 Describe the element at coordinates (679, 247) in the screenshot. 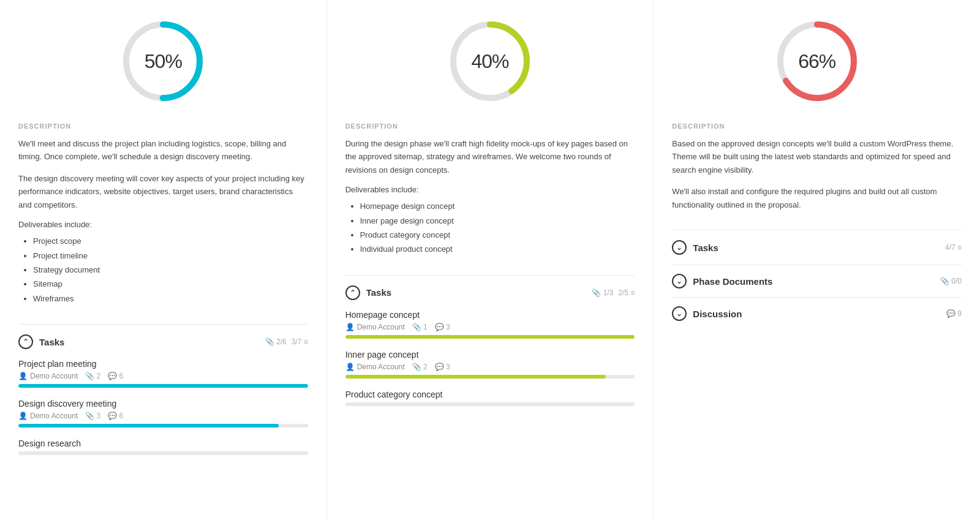

I see `tasks-toggle-3: ⌄` at that location.